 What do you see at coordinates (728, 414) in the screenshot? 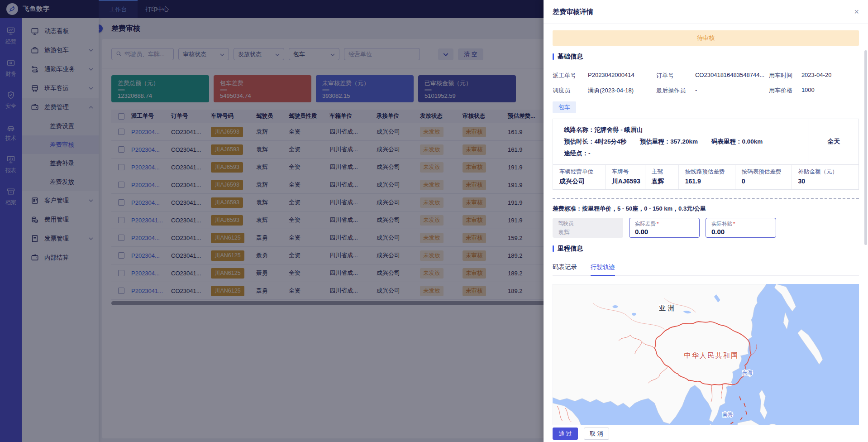
I see `map-label-south-sea: 南海` at bounding box center [728, 414].